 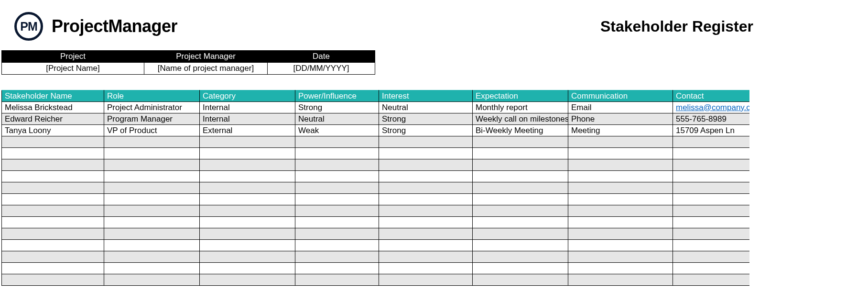 What do you see at coordinates (53, 108) in the screenshot?
I see `cell-name: Melissa Brickstead` at bounding box center [53, 108].